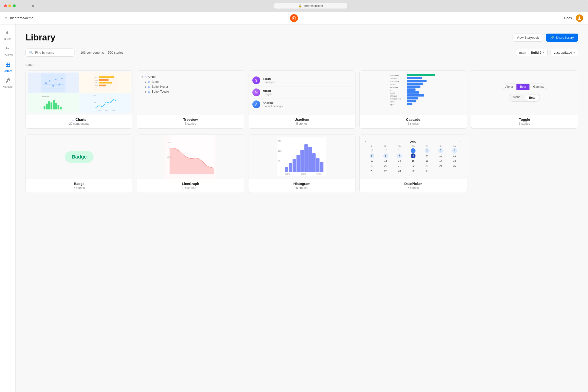 This screenshot has height=392, width=588. What do you see at coordinates (294, 18) in the screenshot?
I see `app-header: ≡ hichroma/acme Docs` at bounding box center [294, 18].